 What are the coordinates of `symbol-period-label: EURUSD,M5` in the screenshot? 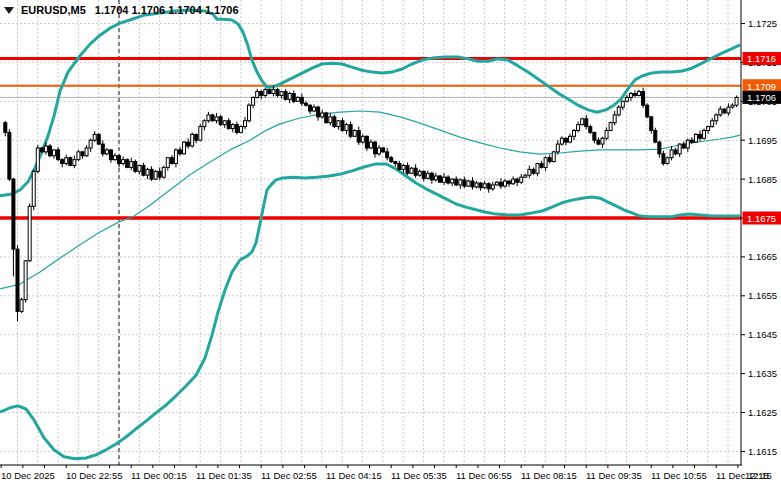 It's located at (54, 10).